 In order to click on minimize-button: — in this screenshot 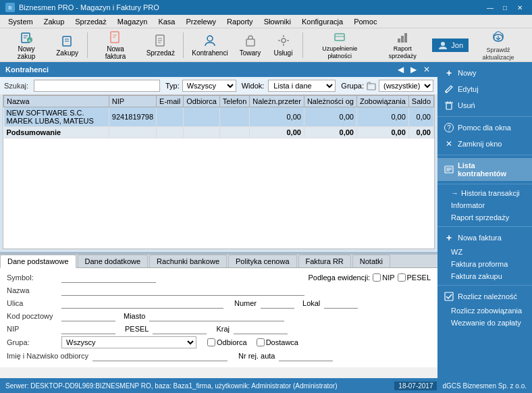, I will do `click(490, 7)`.